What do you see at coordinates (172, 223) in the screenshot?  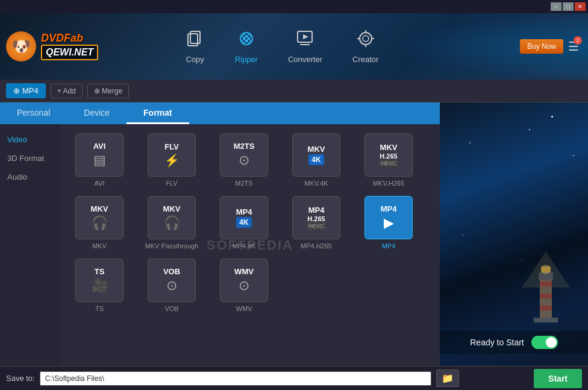 I see `mkvpass-symbol: 🎧` at bounding box center [172, 223].